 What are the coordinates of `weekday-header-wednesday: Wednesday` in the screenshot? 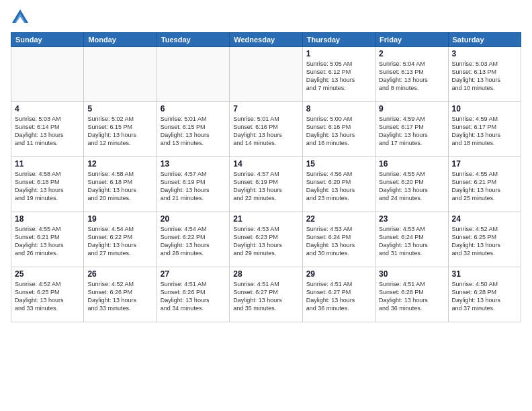 It's located at (266, 40).